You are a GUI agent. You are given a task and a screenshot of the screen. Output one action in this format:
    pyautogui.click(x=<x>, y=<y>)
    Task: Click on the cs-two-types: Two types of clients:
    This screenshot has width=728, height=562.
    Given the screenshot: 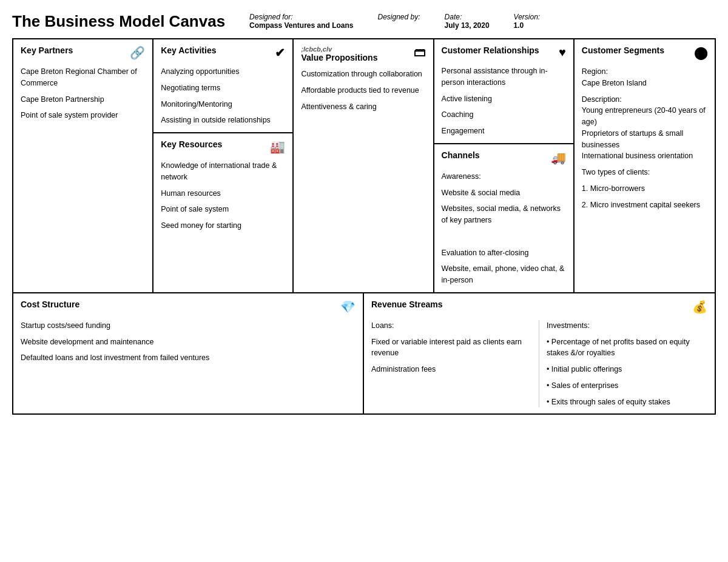 What is the action you would take?
    pyautogui.click(x=644, y=172)
    